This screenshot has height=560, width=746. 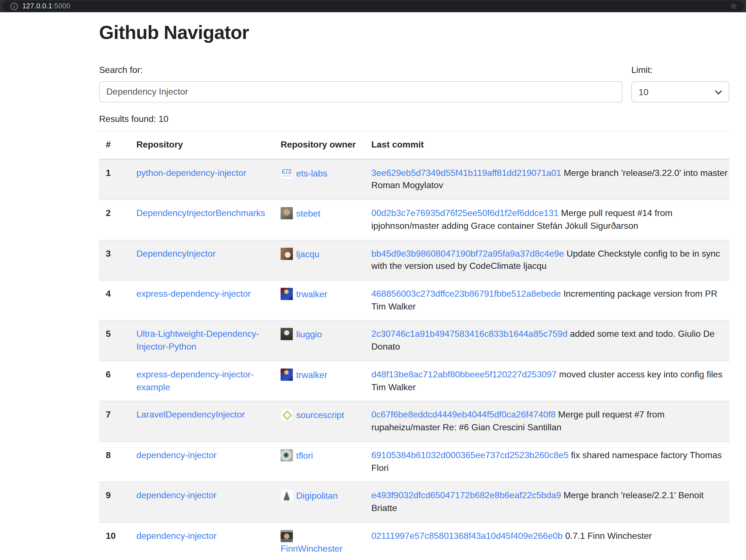 I want to click on owner-link: tflori, so click(x=305, y=455).